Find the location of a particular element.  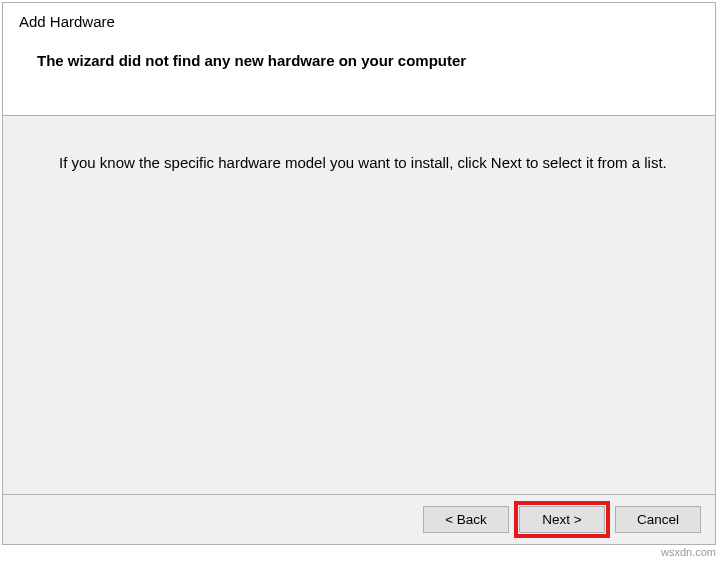

wizard-footer: < Back Next > Cancel is located at coordinates (359, 519).